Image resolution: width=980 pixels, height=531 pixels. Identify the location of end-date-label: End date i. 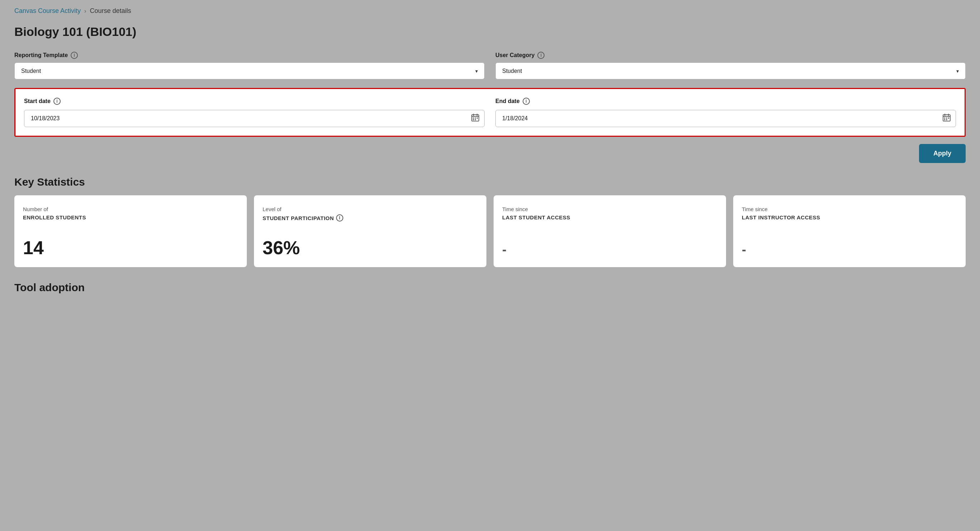
(726, 101).